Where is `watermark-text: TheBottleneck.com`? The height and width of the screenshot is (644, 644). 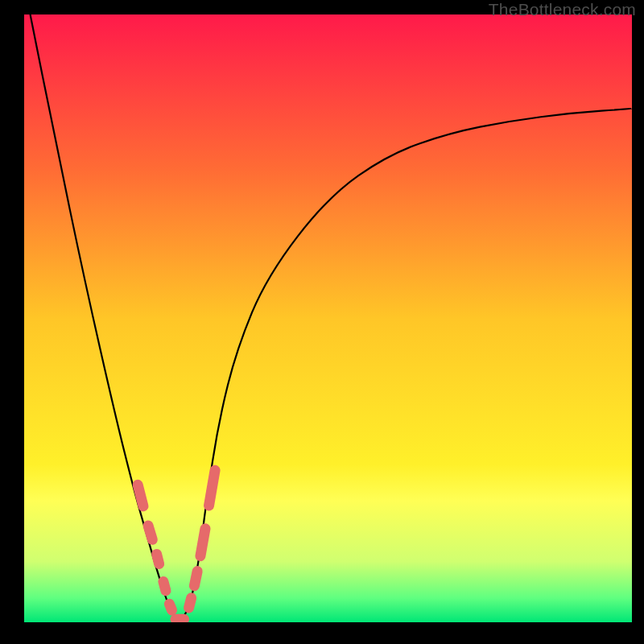
watermark-text: TheBottleneck.com is located at coordinates (562, 10).